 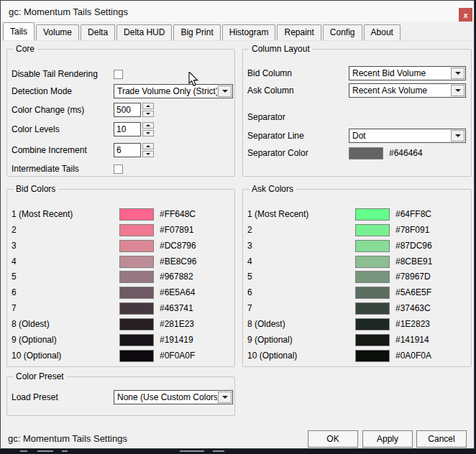 What do you see at coordinates (36, 189) in the screenshot?
I see `group-bid-colors-title: Bid Colors` at bounding box center [36, 189].